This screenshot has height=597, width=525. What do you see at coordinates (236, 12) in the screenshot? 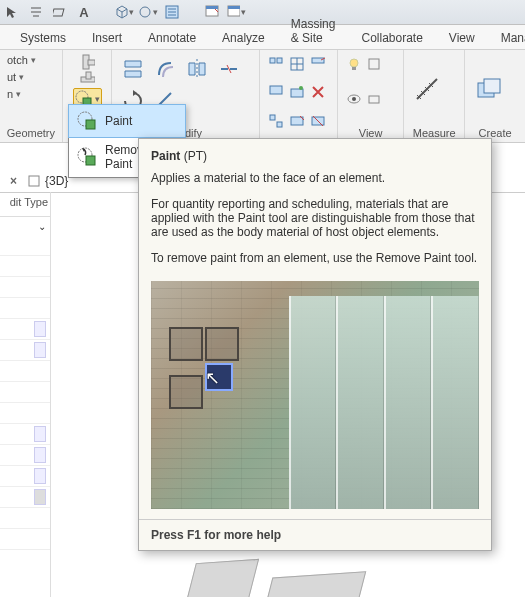
I see `window2-icon: ▾` at bounding box center [236, 12].